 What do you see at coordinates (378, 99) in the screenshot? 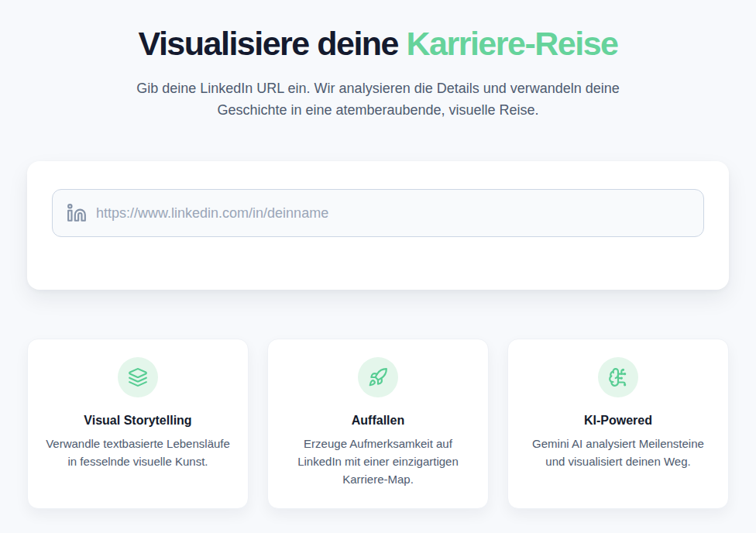
I see `hero-subtitle: Gib deine LinkedIn URL ein. Wir analysie…` at bounding box center [378, 99].